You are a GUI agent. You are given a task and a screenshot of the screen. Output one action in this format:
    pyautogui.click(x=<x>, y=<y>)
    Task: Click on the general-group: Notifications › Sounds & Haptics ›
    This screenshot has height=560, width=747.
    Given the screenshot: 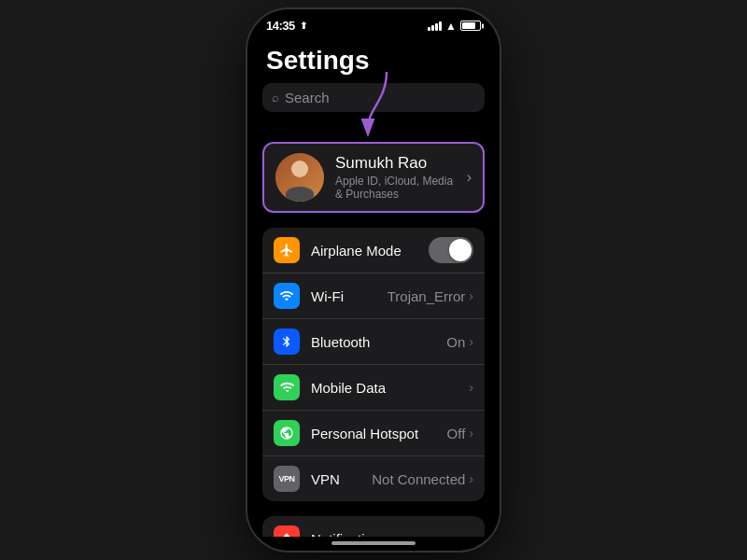 What is the action you would take?
    pyautogui.click(x=374, y=526)
    